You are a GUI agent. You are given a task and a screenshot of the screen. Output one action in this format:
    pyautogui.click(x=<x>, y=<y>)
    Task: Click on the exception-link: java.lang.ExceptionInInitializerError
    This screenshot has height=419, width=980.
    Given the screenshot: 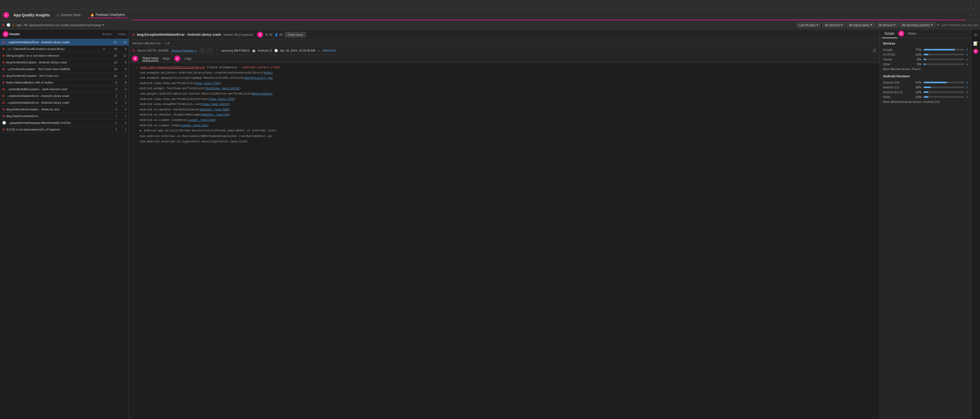 What is the action you would take?
    pyautogui.click(x=172, y=68)
    